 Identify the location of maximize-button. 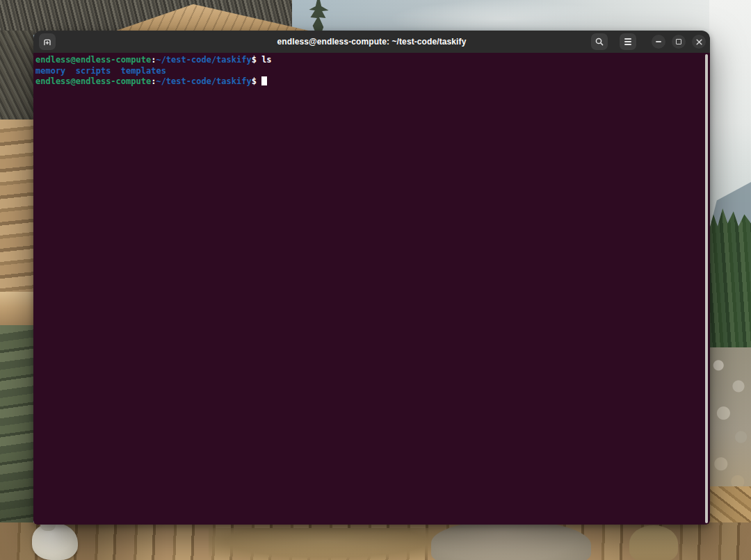
(679, 42).